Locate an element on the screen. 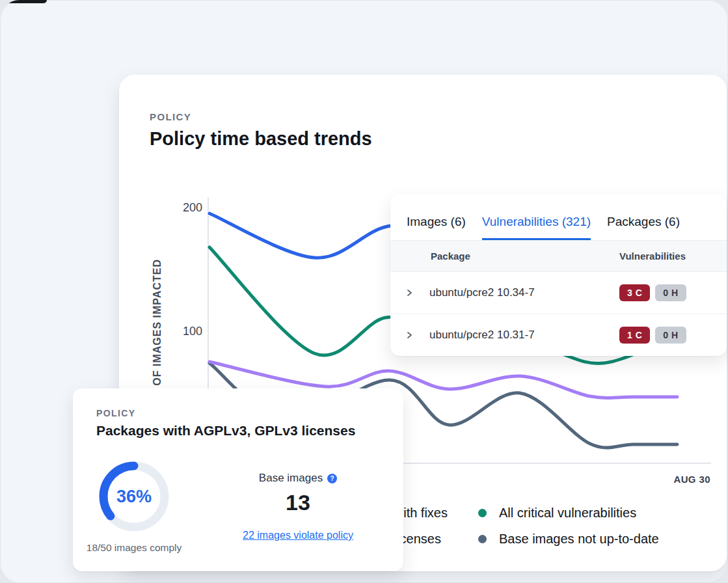 This screenshot has width=728, height=583. column-header-vulnerabilities: Vulnerabilities is located at coordinates (653, 256).